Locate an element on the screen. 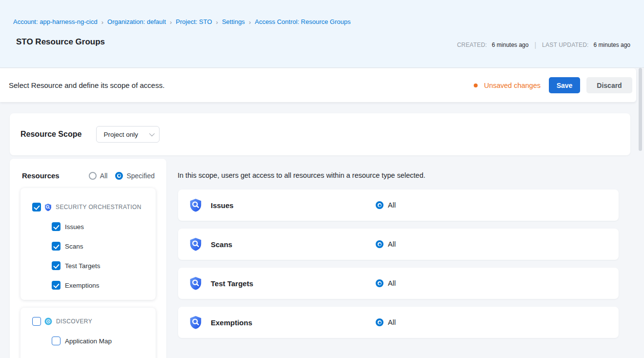  resource-item-label: Application Map is located at coordinates (88, 341).